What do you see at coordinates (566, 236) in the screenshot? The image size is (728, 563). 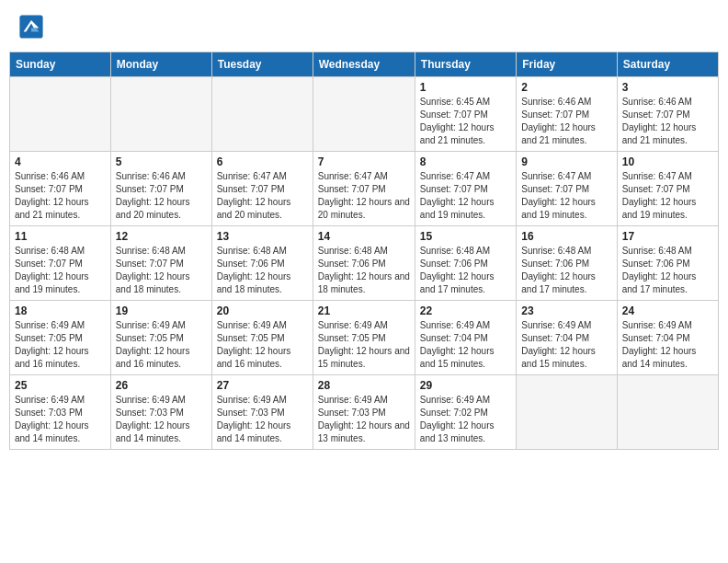 I see `day-number: 16` at bounding box center [566, 236].